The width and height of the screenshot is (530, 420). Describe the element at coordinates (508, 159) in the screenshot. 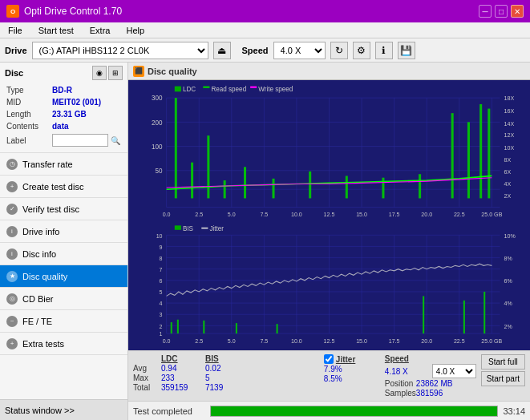

I see `svg-text: 8X` at that location.